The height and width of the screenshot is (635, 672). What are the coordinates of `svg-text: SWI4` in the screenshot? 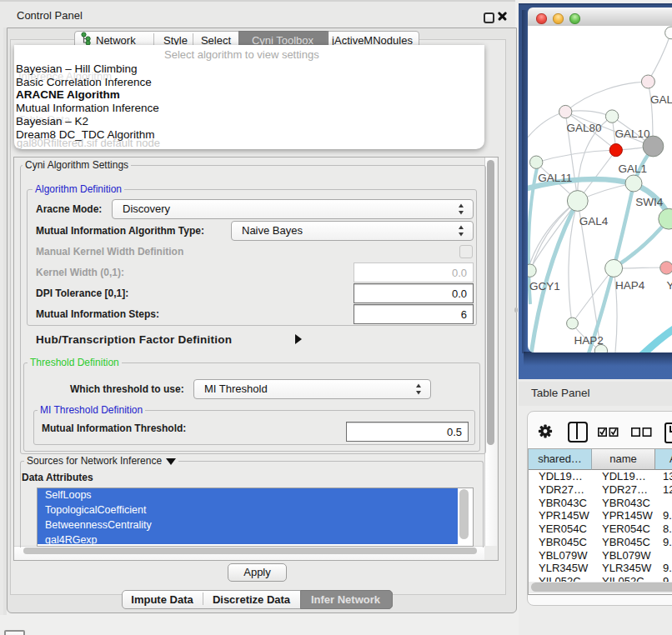 It's located at (649, 202).